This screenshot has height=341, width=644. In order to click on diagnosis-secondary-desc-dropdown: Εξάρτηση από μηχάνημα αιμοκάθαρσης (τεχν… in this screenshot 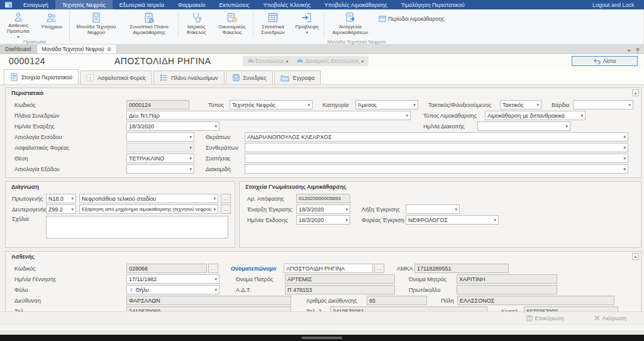, I will do `click(148, 209)`.